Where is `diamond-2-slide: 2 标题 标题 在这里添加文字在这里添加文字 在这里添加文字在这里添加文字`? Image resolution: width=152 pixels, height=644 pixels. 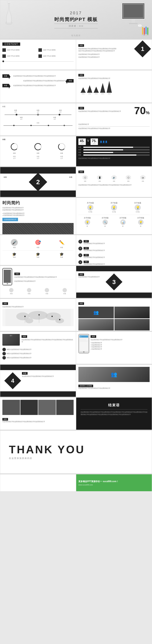
diamond-2-slide: 2 标题 标题 在这里添加文字在这里添加文字 在这里添加文字在这里添加文字 is located at coordinates (38, 182).